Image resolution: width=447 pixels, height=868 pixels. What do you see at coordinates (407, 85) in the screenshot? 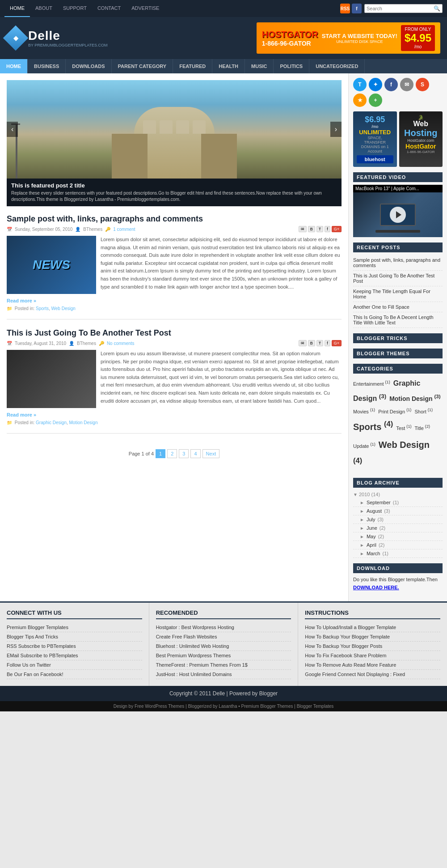
I see `social-mail: ✉` at bounding box center [407, 85].